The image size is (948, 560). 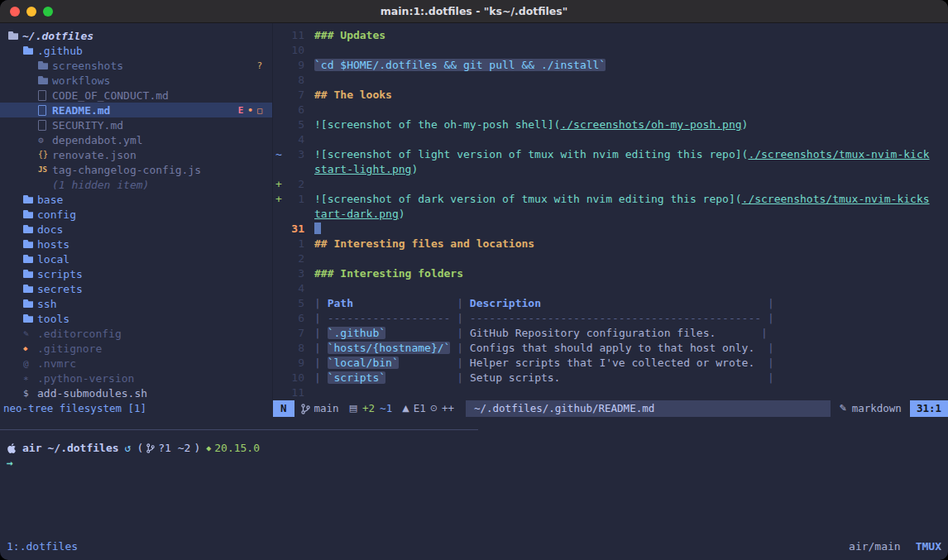 What do you see at coordinates (610, 363) in the screenshot?
I see `editor-line: 9| `local/bin` | Helper scripts that I'v…` at bounding box center [610, 363].